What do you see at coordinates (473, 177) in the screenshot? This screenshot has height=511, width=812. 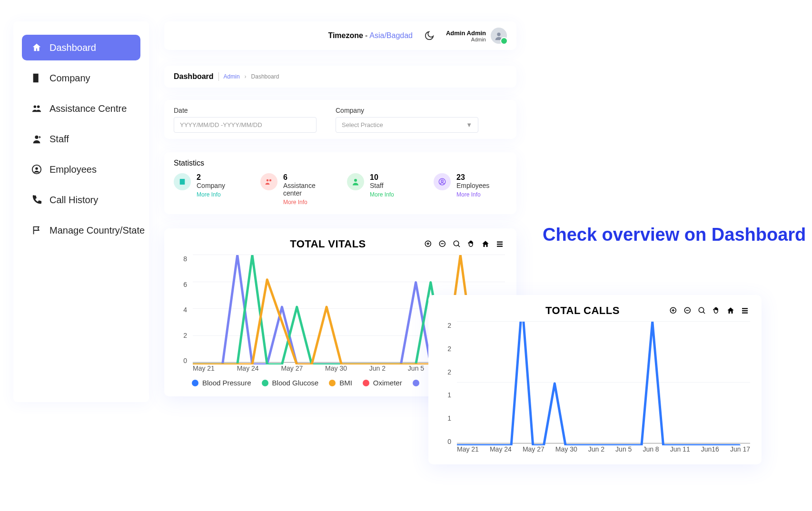 I see `stat-value: 23` at bounding box center [473, 177].